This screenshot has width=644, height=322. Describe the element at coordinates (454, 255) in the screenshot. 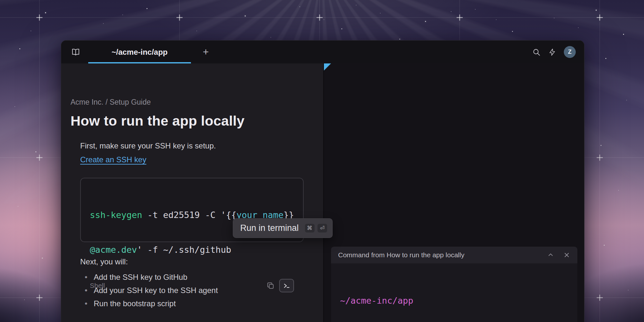

I see `command-banner: Command from How to run the app locally` at that location.